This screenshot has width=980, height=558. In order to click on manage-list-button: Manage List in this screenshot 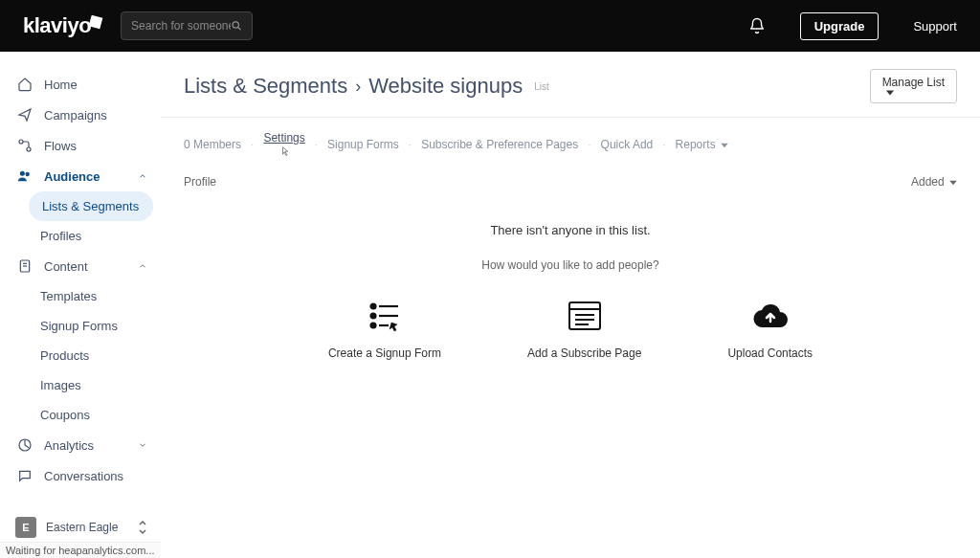, I will do `click(913, 86)`.